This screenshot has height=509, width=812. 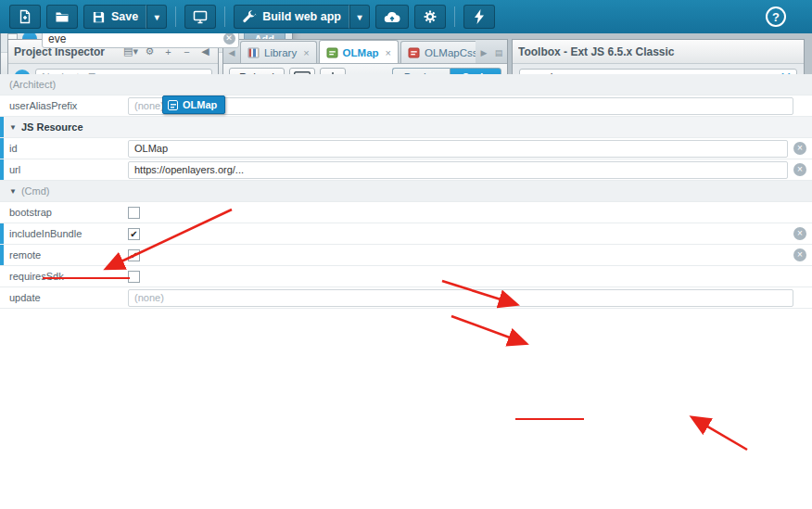 I want to click on toolbox-title: Toolbox - Ext JS 6.5.x Classic, so click(x=658, y=52).